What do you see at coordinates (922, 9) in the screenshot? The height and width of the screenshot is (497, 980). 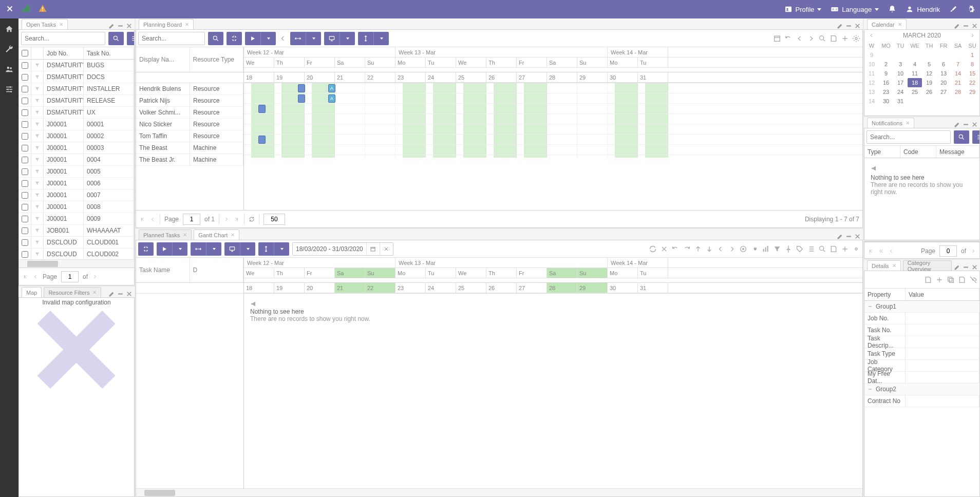 I see `user-menu: Hendrik` at bounding box center [922, 9].